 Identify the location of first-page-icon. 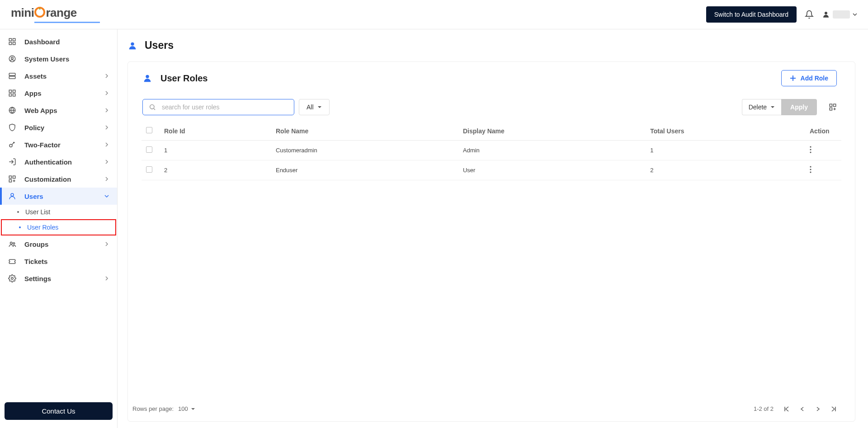
(787, 409).